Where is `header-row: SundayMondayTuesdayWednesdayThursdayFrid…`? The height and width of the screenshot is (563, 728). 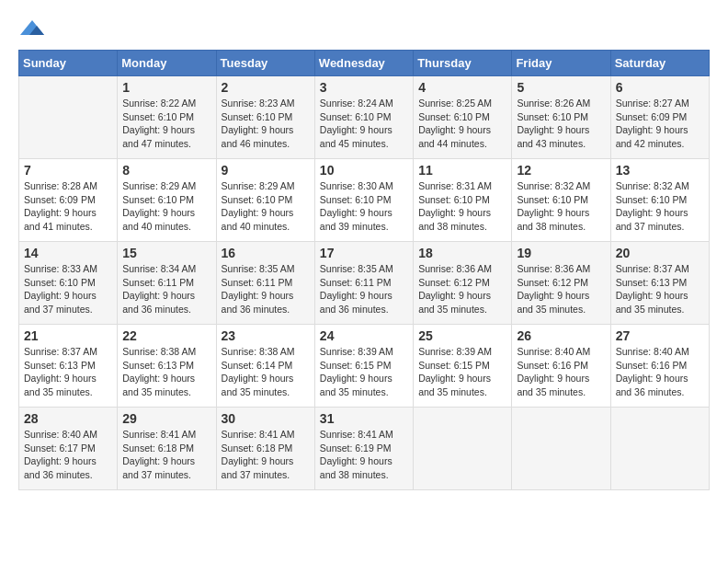 header-row: SundayMondayTuesdayWednesdayThursdayFrid… is located at coordinates (364, 63).